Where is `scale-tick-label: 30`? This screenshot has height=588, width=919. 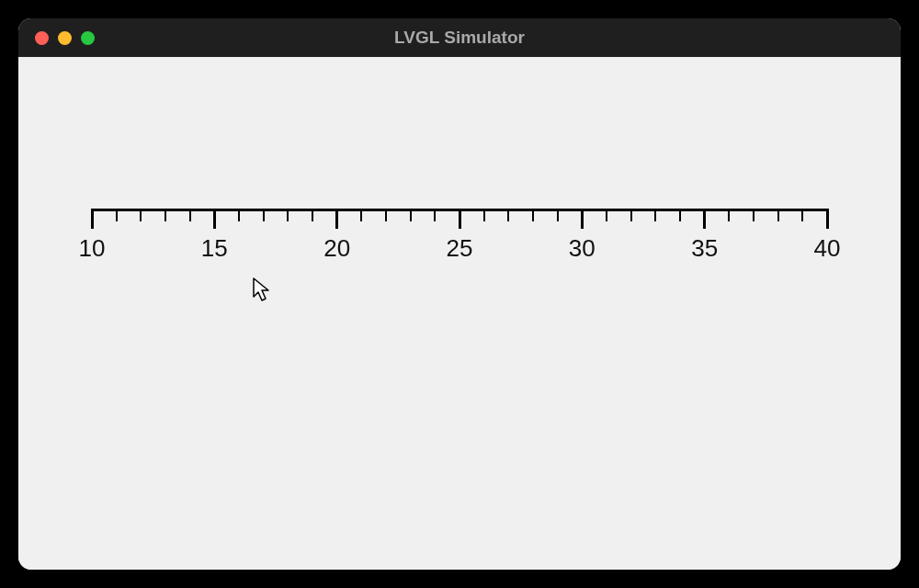 scale-tick-label: 30 is located at coordinates (583, 248).